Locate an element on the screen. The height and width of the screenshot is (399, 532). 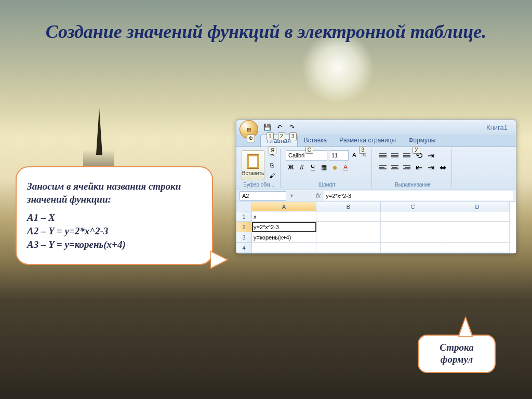
key-hint: 2 is located at coordinates (282, 136).